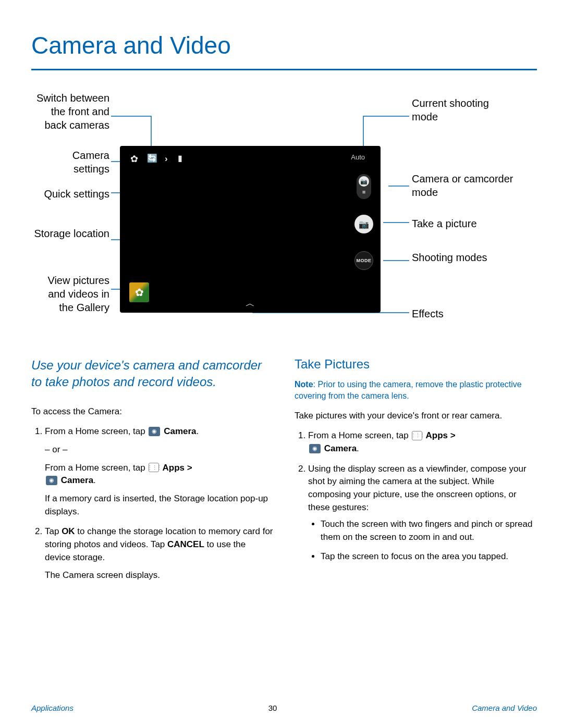  Describe the element at coordinates (160, 472) in the screenshot. I see `access-step-1: From a Home screen, tap ◉ Camera. – or –…` at that location.